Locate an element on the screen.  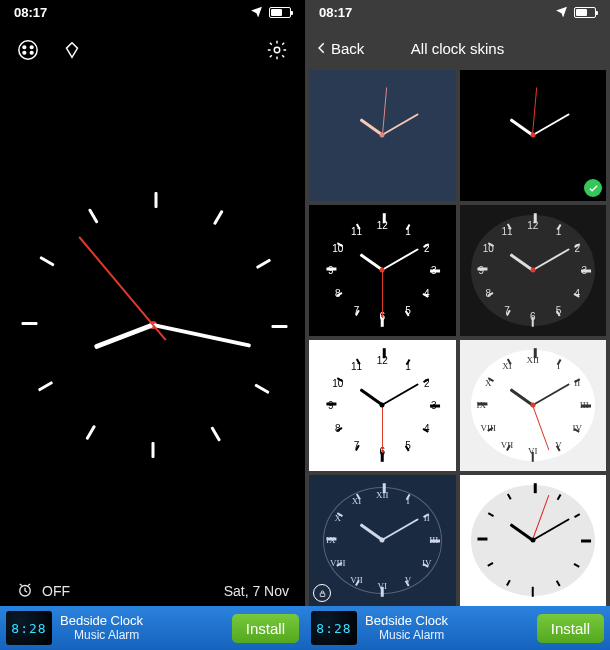
skins-title: All clock skins is located at coordinates (458, 48).